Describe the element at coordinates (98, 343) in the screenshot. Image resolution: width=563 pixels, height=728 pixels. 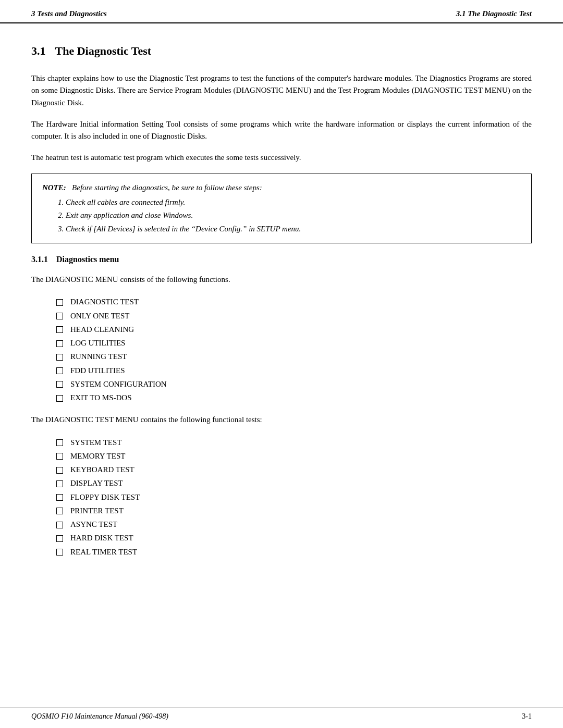
I see `list-item-label: LOG UTILITIES` at that location.